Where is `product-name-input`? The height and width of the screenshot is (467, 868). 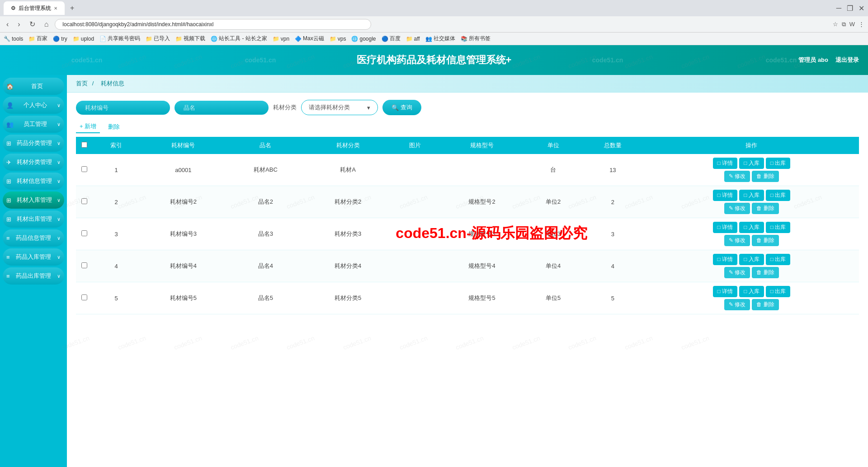 product-name-input is located at coordinates (222, 107).